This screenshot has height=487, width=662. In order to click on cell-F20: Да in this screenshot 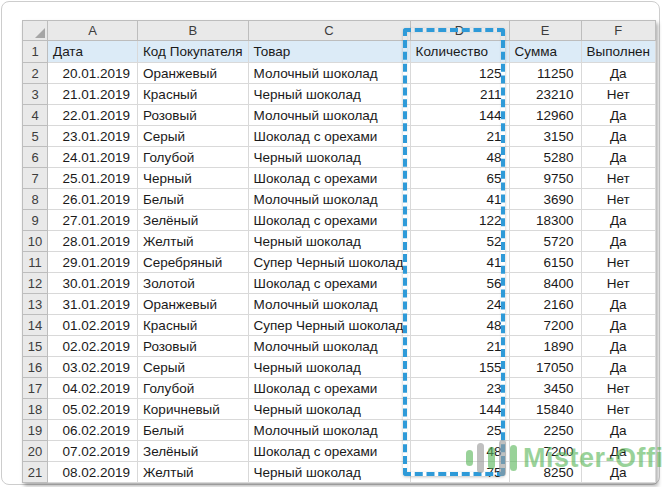, I will do `click(618, 452)`.